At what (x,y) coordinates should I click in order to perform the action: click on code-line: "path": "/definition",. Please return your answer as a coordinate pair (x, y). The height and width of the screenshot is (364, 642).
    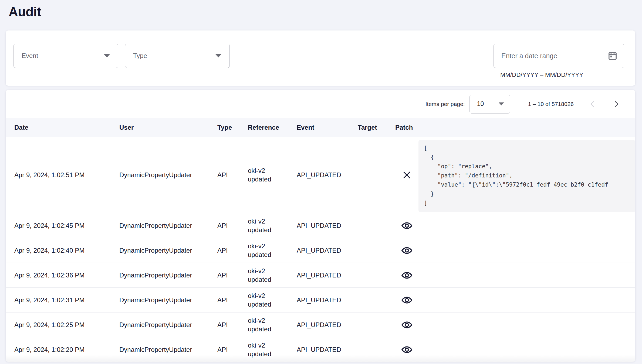
    Looking at the image, I should click on (530, 176).